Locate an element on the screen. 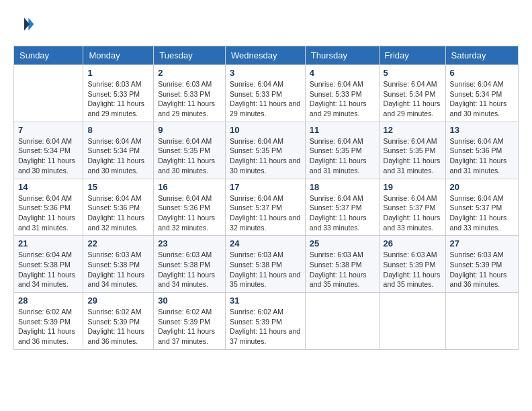  day-cell: 2Sunrise: 6:03 AMSunset: 5:33 PMDaylight… is located at coordinates (189, 94).